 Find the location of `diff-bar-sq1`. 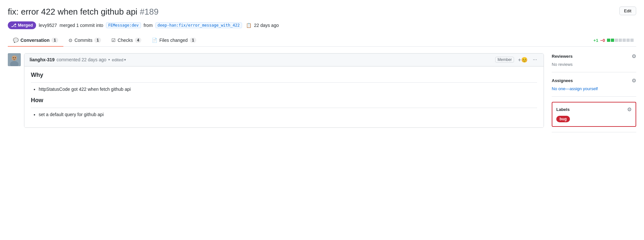

diff-bar-sq1 is located at coordinates (609, 40).